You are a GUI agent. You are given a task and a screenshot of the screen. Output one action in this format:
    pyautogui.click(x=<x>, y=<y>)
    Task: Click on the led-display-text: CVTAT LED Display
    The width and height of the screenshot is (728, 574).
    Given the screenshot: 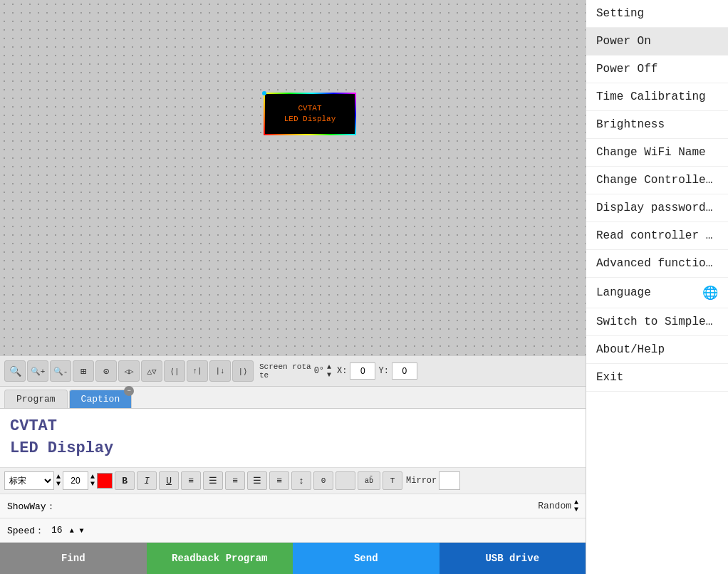 What is the action you would take?
    pyautogui.click(x=311, y=114)
    